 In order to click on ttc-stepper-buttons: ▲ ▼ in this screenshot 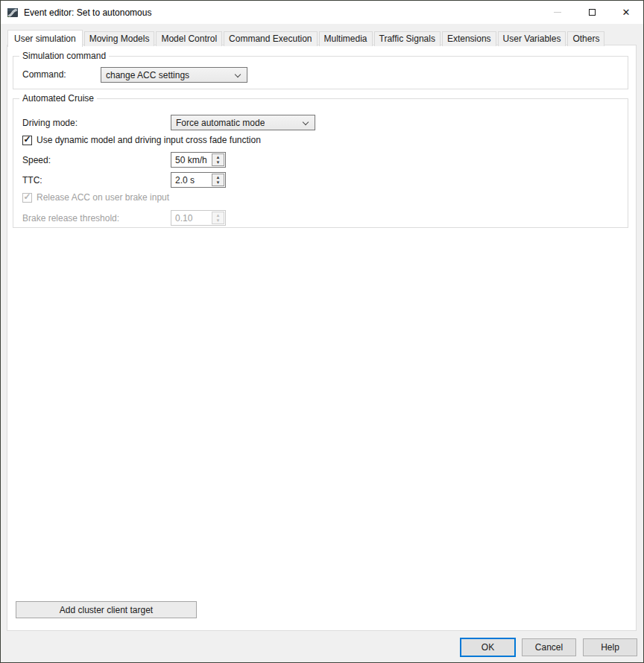, I will do `click(218, 180)`.